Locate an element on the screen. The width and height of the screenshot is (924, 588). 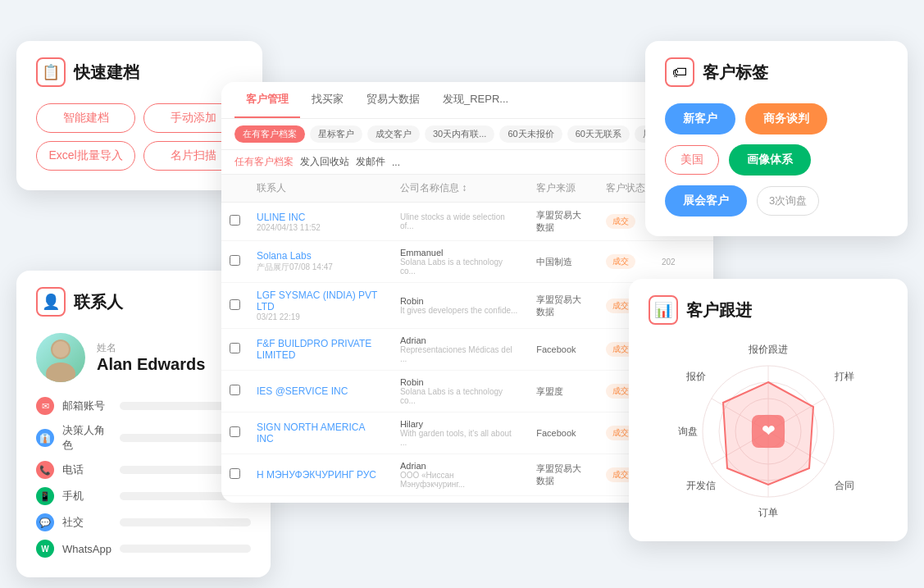
field-role: 👔 决策人角色 is located at coordinates (143, 438).